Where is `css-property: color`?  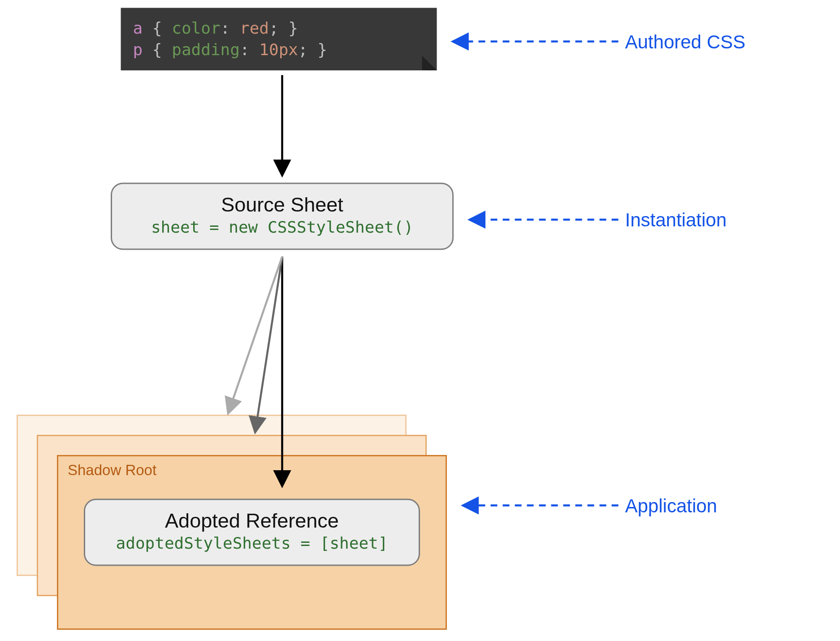 css-property: color is located at coordinates (196, 28).